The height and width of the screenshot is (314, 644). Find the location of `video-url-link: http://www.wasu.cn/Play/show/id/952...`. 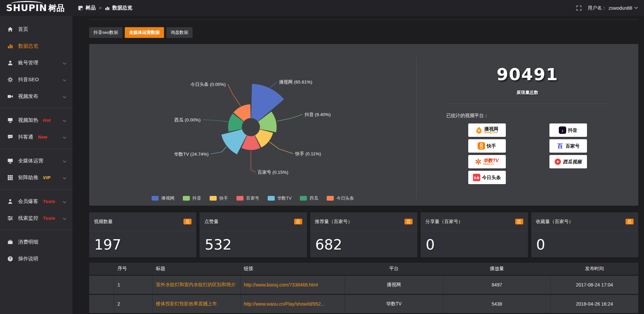

video-url-link: http://www.wasu.cn/Play/show/id/952... is located at coordinates (284, 304).